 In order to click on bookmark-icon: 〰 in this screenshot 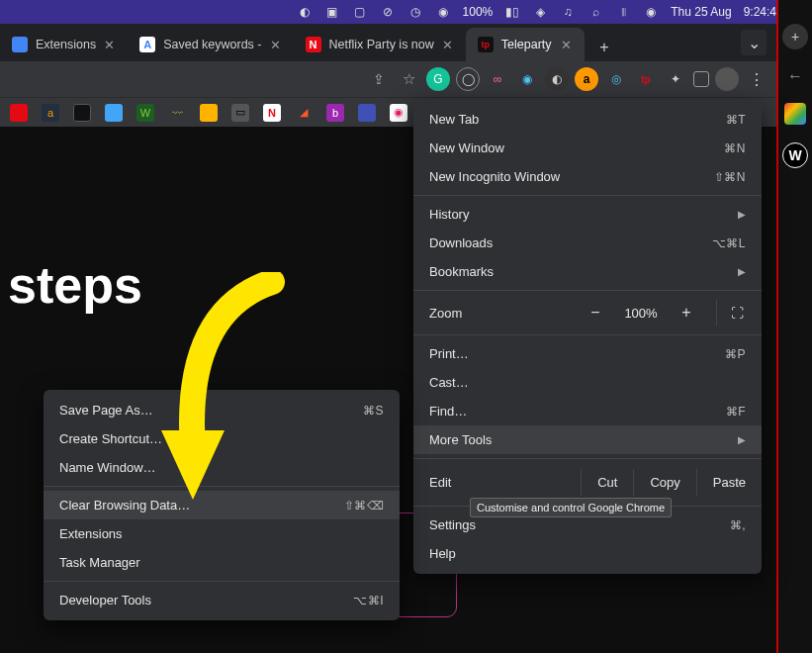, I will do `click(177, 113)`.